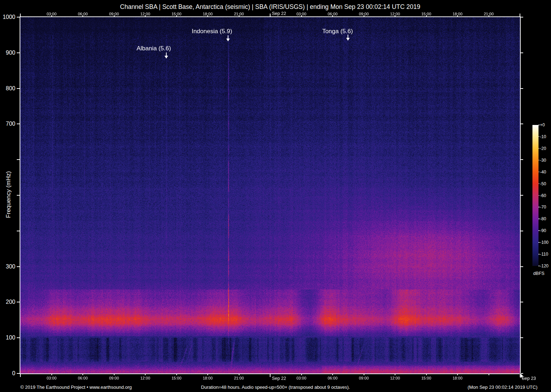 This screenshot has width=551, height=392. Describe the element at coordinates (545, 184) in the screenshot. I see `colorbar-tick-label: -50` at that location.